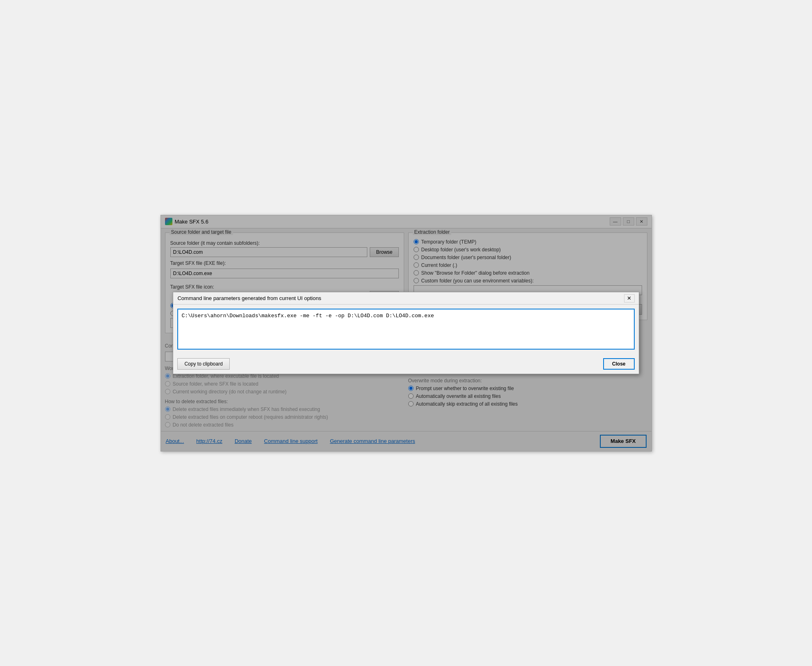 The height and width of the screenshot is (666, 812). Describe the element at coordinates (249, 298) in the screenshot. I see `modal-title: Command line parameters generated from c…` at that location.